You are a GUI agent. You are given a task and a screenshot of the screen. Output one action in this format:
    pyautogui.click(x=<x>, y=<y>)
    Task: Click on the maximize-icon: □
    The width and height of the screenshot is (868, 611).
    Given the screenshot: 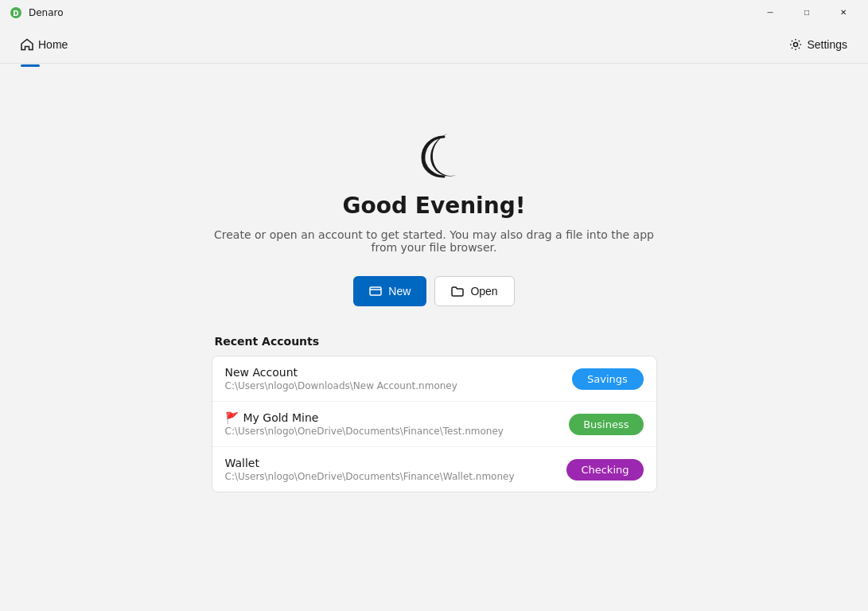 What is the action you would take?
    pyautogui.click(x=807, y=13)
    